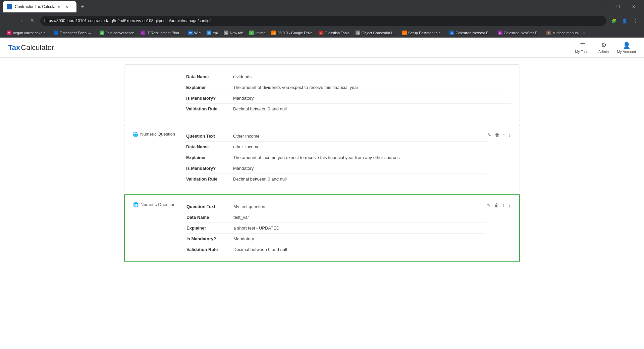 Image resolution: width=644 pixels, height=349 pixels. I want to click on test-question-up-button: ↑, so click(504, 205).